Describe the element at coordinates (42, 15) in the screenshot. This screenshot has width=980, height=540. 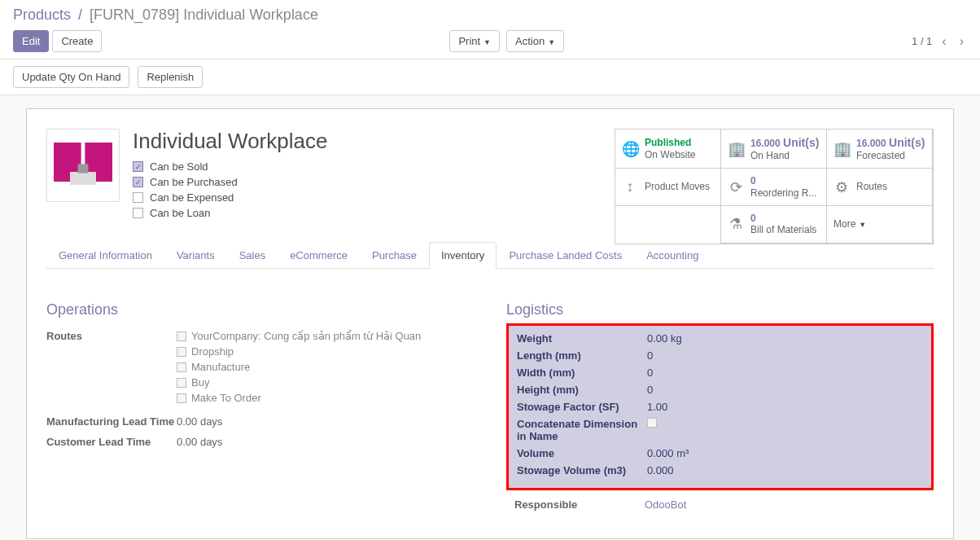
I see `breadcrumb-root: Products` at that location.